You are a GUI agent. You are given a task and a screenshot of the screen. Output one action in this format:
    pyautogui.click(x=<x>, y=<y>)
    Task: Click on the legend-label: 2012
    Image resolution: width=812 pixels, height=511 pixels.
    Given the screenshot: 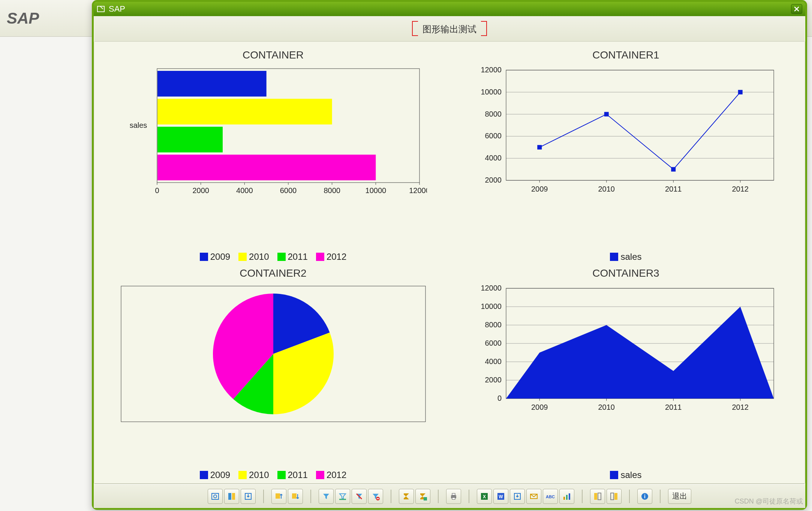 What is the action you would take?
    pyautogui.click(x=337, y=475)
    